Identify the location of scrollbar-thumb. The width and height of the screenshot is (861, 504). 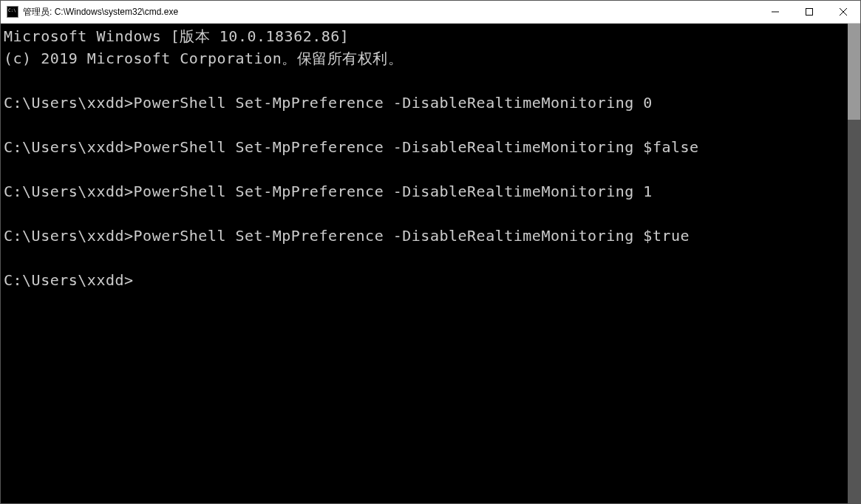
(854, 72).